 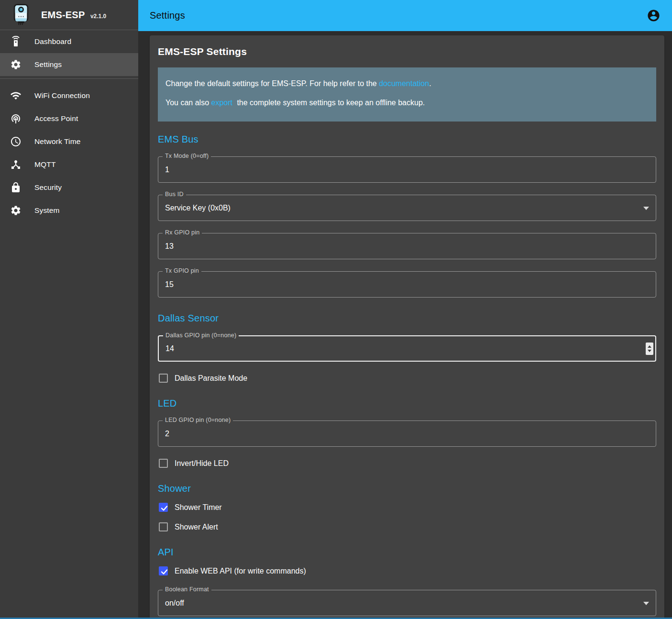 I want to click on card-heading: EMS-ESP Settings, so click(x=407, y=52).